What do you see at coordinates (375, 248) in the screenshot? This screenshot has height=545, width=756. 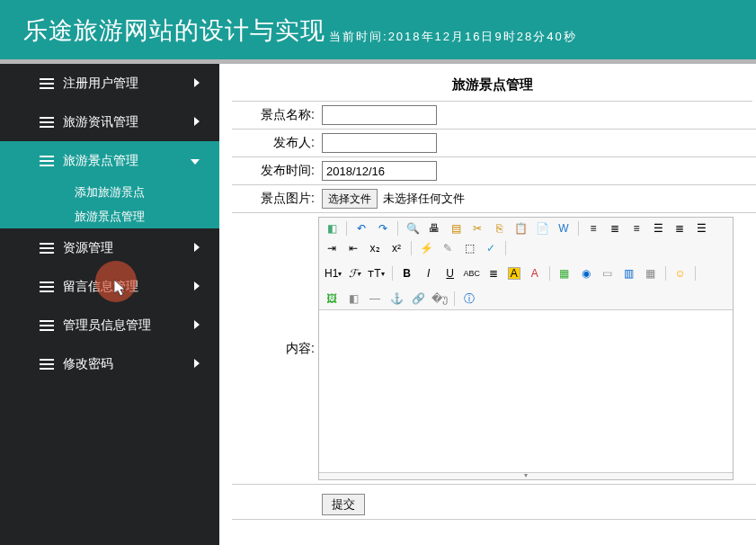 I see `subscript-icon: x₂` at bounding box center [375, 248].